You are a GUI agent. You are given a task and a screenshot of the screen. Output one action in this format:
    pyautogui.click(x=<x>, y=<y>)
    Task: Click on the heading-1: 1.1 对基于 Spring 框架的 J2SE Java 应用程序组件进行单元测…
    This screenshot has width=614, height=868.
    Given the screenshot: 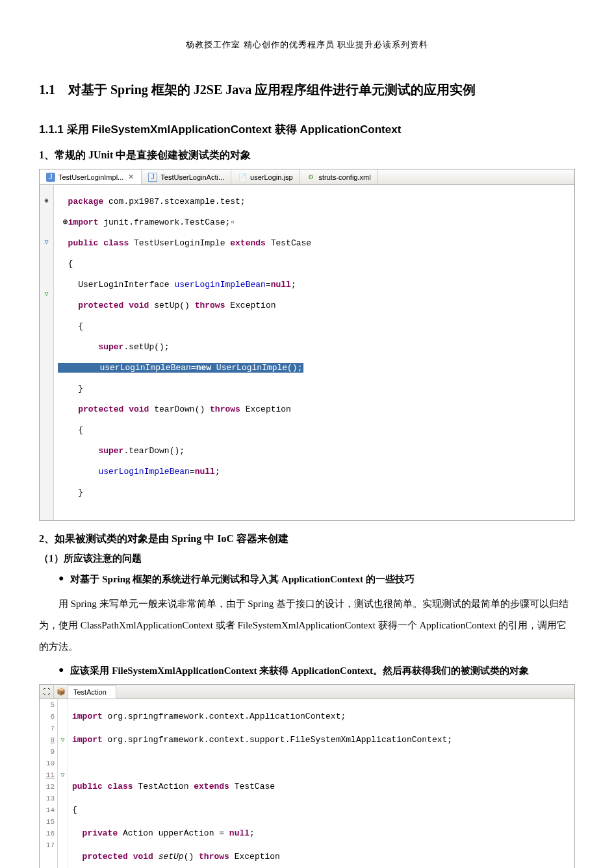 What is the action you would take?
    pyautogui.click(x=307, y=90)
    